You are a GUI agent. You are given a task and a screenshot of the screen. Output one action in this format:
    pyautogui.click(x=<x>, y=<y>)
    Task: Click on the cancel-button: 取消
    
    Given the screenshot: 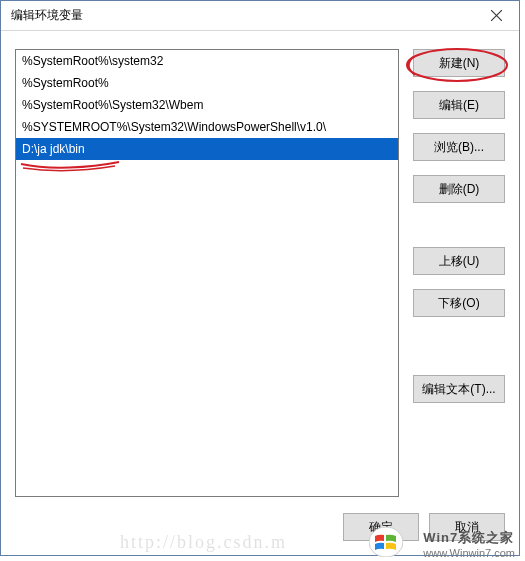 What is the action you would take?
    pyautogui.click(x=467, y=527)
    